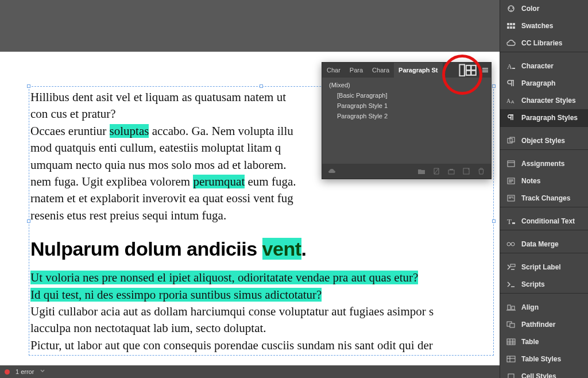 The height and width of the screenshot is (378, 588). I want to click on panel-footer, so click(407, 171).